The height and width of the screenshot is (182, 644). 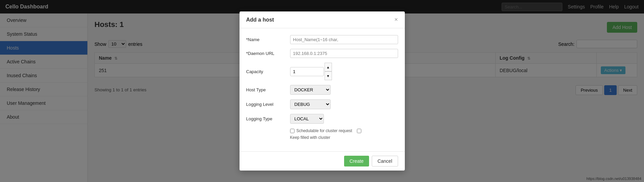 I want to click on daemon-url-row: *Daemon URL, so click(x=322, y=53).